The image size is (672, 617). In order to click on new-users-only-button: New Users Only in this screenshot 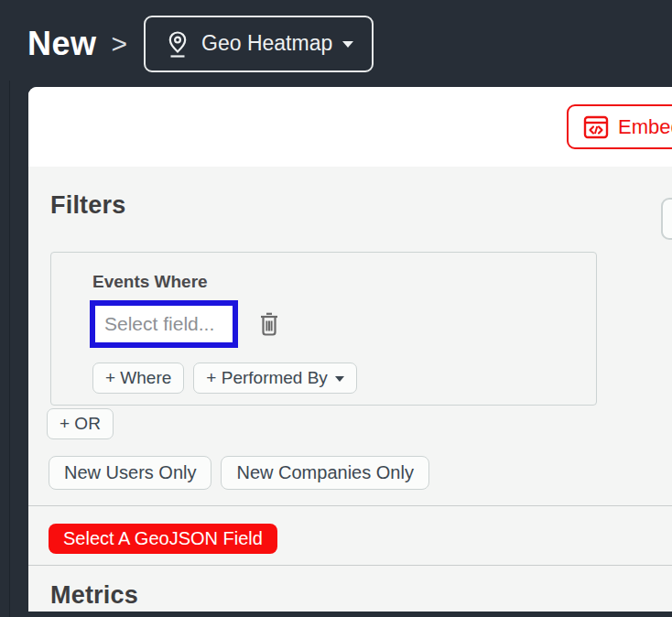, I will do `click(130, 472)`.